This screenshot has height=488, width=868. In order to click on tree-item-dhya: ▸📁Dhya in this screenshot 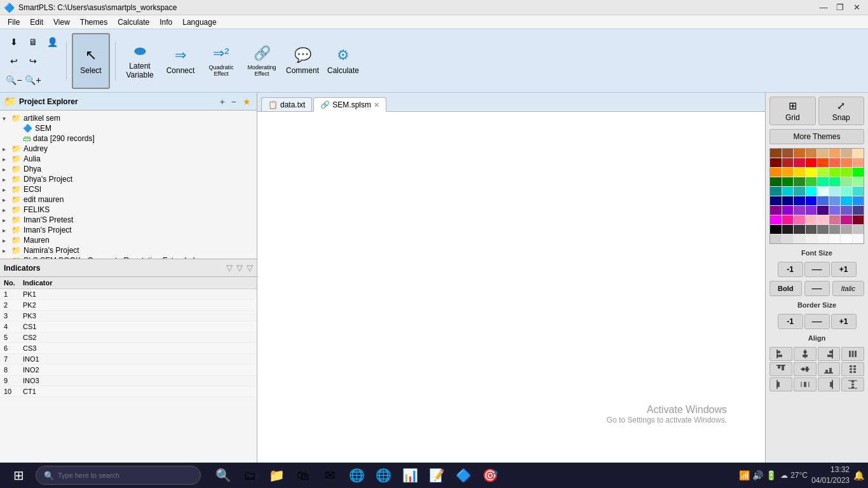, I will do `click(128, 169)`.